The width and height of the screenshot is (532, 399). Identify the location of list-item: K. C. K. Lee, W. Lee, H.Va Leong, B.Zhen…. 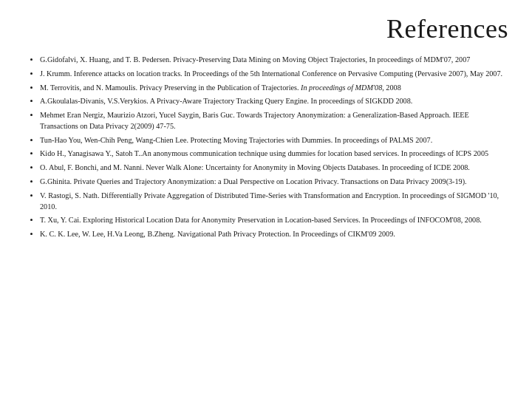
(274, 235).